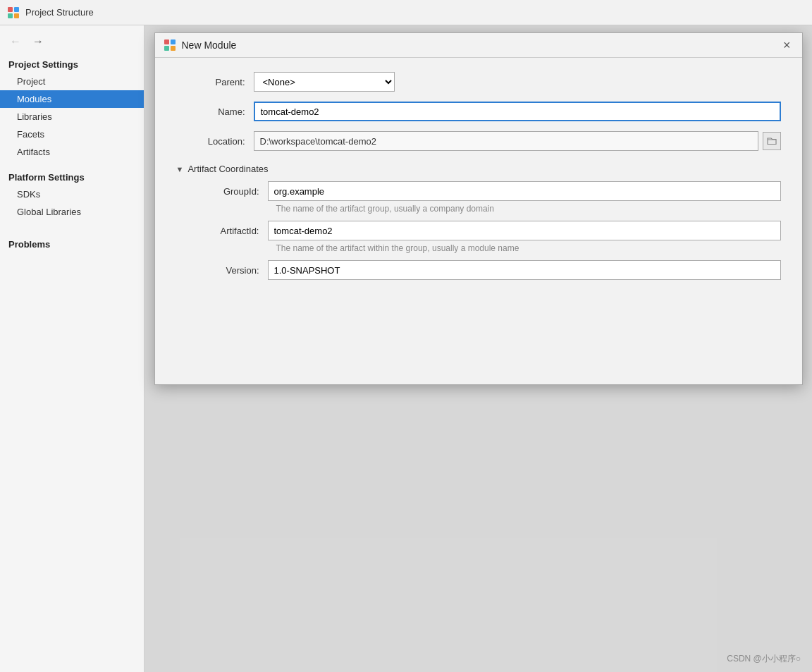 The height and width of the screenshot is (672, 812). I want to click on sidebar-item-project: Project, so click(72, 82).